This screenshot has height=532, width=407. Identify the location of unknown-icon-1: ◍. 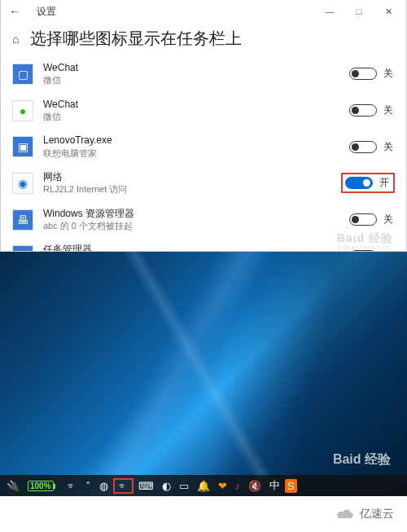
(104, 486).